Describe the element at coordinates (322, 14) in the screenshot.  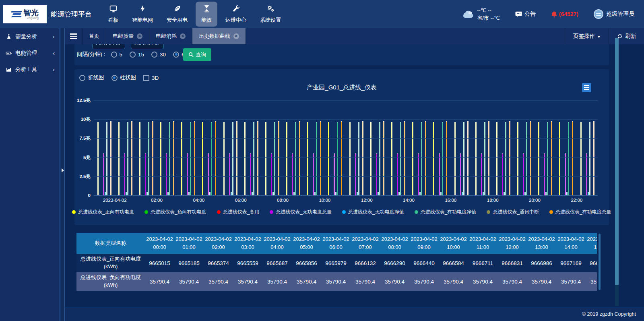
I see `top-navbar: 智光 Zhiguang 能源管理平台 看板智能电网安全用电能效运维中心系统设置 …` at that location.